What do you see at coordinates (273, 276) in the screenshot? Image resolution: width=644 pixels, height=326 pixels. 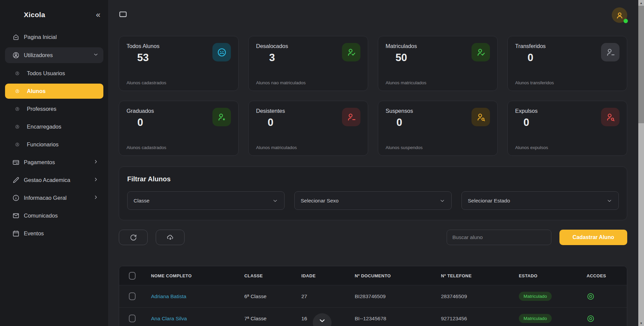 I see `col-classe: CLASSE` at bounding box center [273, 276].